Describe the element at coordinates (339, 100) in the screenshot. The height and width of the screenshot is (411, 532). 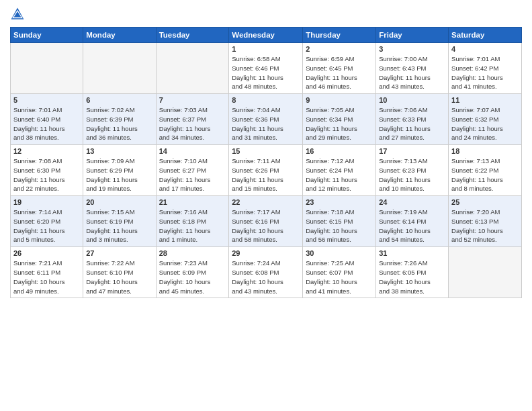
I see `day-number: 9` at that location.